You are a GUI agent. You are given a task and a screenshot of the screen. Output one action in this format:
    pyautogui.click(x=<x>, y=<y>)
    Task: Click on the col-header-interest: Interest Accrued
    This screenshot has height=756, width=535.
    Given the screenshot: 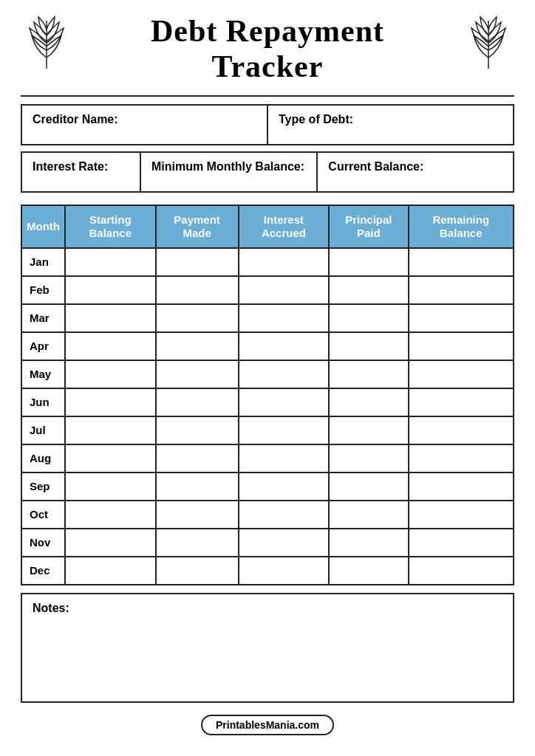 What is the action you would take?
    pyautogui.click(x=284, y=227)
    